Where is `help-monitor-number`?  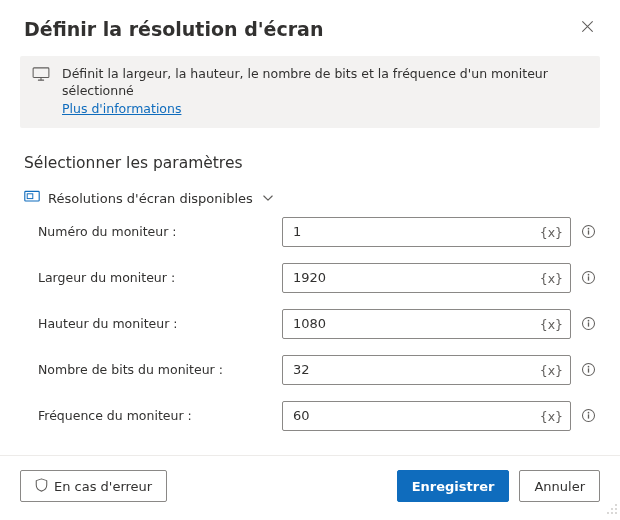
help-monitor-number is located at coordinates (588, 232).